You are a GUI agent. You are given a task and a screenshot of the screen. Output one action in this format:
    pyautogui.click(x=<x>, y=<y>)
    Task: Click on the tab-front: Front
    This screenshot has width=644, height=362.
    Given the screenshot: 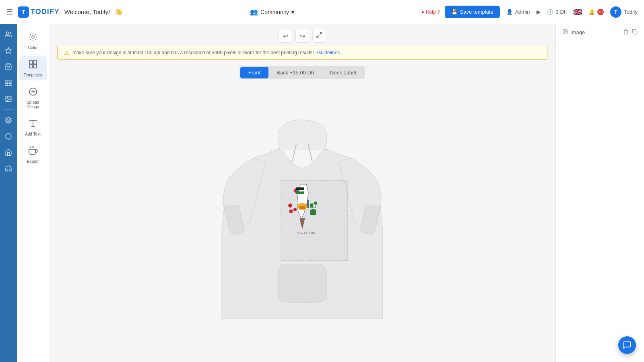 What is the action you would take?
    pyautogui.click(x=254, y=72)
    